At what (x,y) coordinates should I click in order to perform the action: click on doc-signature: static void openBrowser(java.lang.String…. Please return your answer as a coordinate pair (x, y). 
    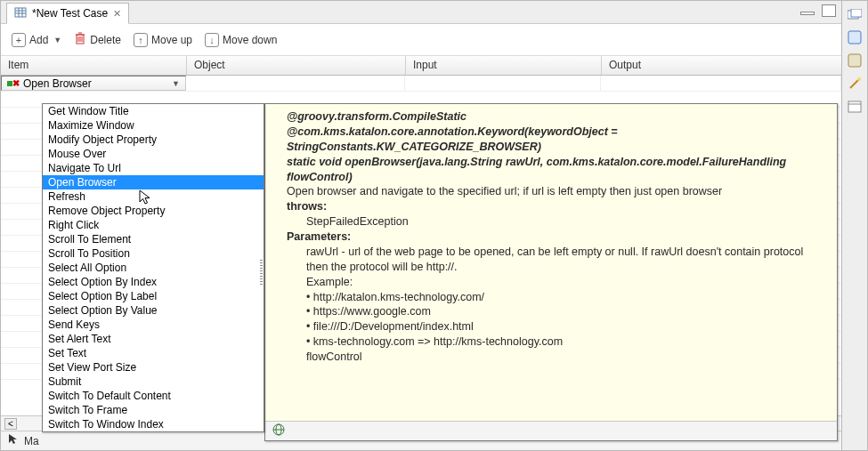
    Looking at the image, I should click on (556, 170).